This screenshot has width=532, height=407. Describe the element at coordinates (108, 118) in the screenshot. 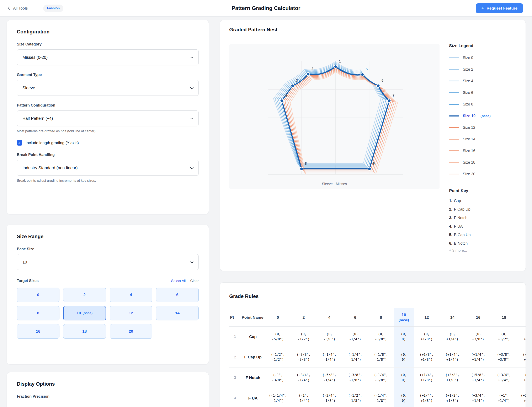

I see `pattern-config-select: Half Pattern (÷4)` at that location.